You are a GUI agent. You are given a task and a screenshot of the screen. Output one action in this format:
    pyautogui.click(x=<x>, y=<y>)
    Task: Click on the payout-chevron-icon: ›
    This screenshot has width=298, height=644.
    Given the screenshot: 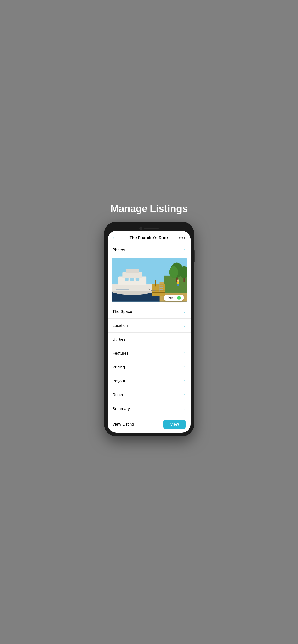 What is the action you would take?
    pyautogui.click(x=185, y=381)
    